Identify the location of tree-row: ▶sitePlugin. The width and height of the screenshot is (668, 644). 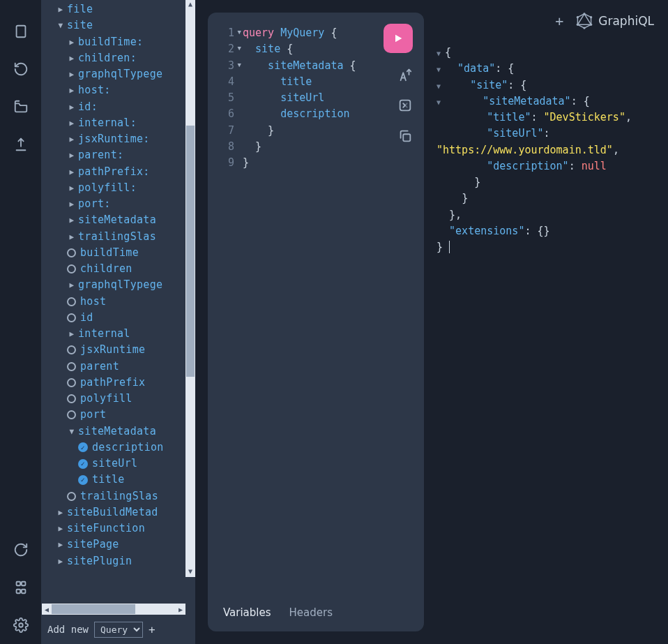
(119, 561).